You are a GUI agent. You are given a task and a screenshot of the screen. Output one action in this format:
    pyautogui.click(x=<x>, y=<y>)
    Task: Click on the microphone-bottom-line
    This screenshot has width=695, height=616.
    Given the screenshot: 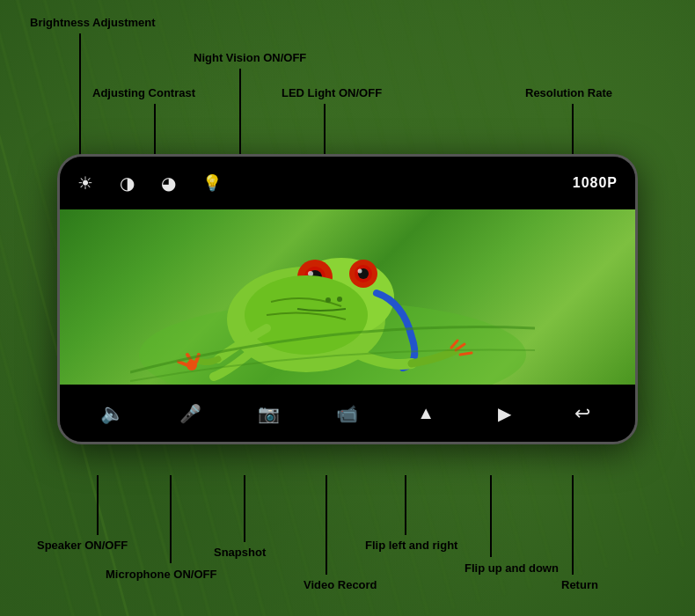 What is the action you would take?
    pyautogui.click(x=171, y=519)
    